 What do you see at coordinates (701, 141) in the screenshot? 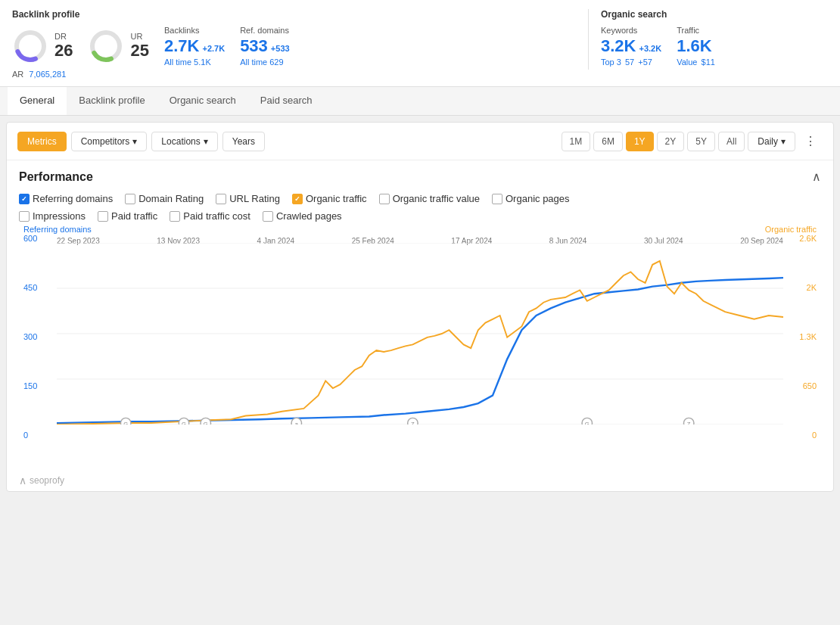
I see `time-5y-button: 5Y` at bounding box center [701, 141].